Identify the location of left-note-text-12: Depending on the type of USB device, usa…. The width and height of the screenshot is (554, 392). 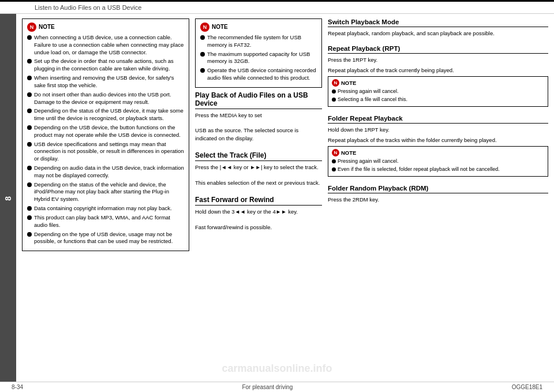
(109, 238).